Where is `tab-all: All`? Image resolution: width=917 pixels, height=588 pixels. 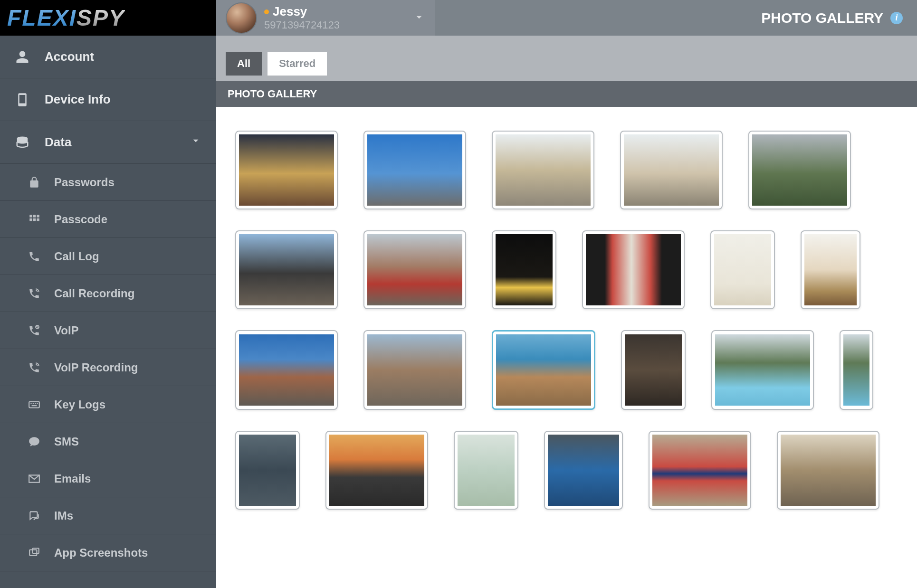 tab-all: All is located at coordinates (244, 64).